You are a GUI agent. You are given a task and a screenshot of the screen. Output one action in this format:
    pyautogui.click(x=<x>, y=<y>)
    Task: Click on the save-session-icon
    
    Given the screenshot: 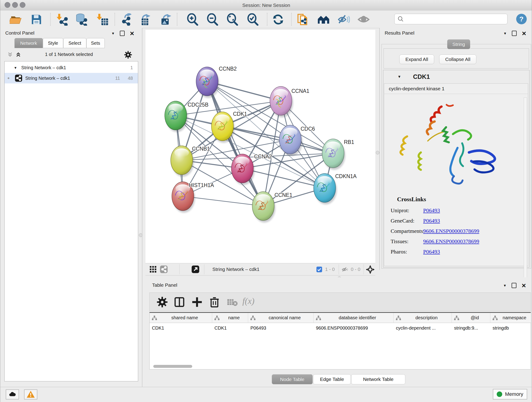 What is the action you would take?
    pyautogui.click(x=37, y=19)
    